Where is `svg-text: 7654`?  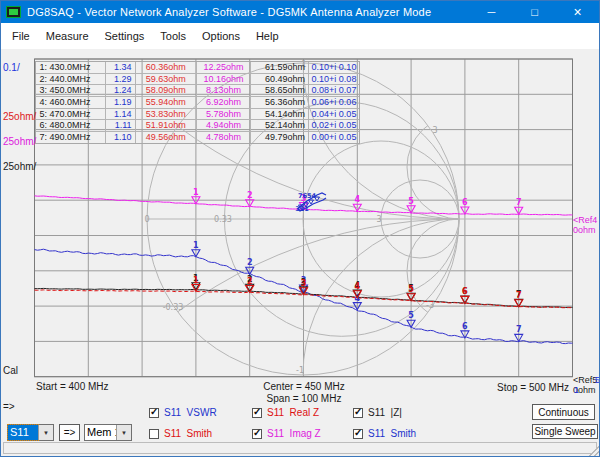
svg-text: 7654 is located at coordinates (308, 196).